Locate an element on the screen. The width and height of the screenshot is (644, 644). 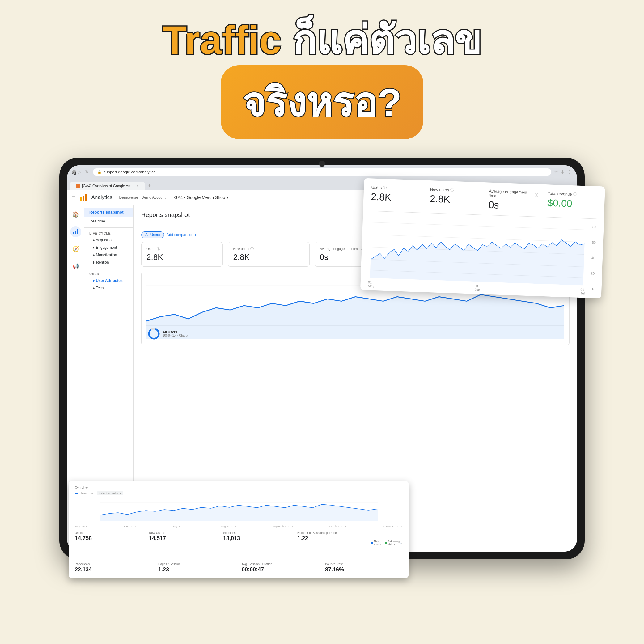
reports-bar-icon is located at coordinates (76, 232).